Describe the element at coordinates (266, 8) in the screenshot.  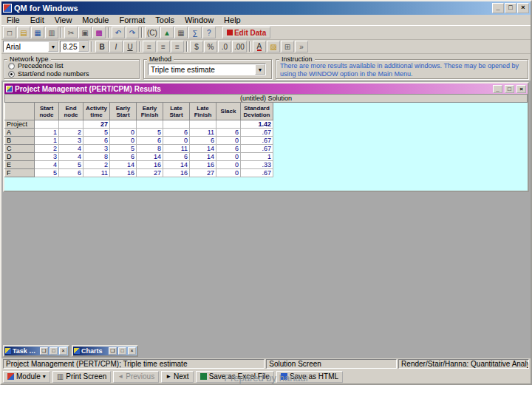
I see `window-titlebar: QM for Windows _ □ ×` at that location.